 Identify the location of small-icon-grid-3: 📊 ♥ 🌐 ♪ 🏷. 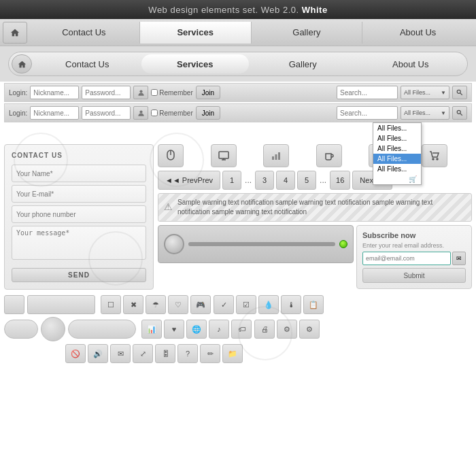
(197, 329).